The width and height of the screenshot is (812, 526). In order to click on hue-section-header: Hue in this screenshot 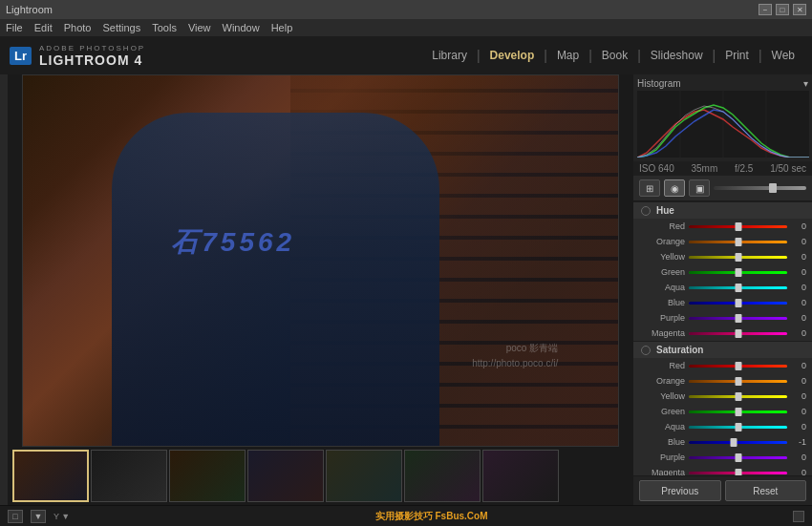, I will do `click(722, 210)`.